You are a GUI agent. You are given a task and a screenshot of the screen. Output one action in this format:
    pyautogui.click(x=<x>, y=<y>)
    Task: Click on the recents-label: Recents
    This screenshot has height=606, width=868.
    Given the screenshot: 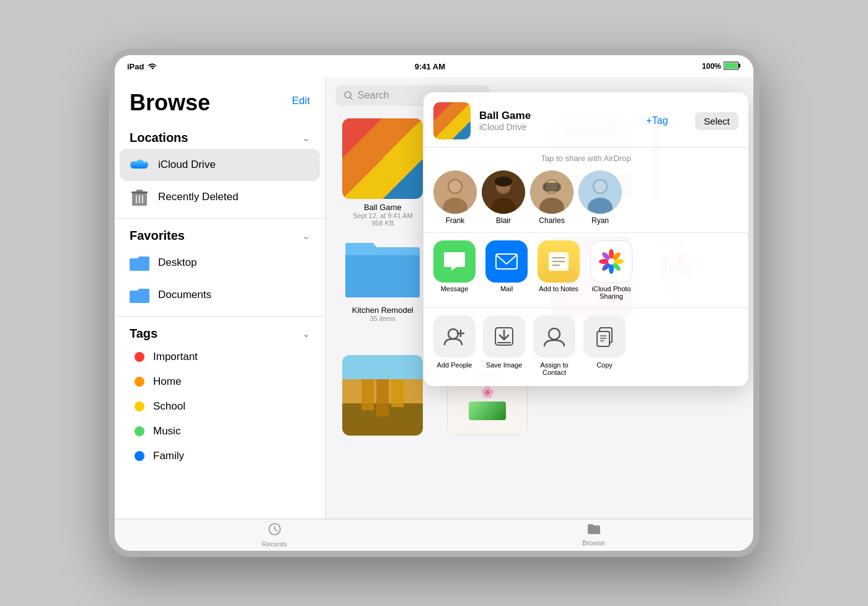 What is the action you would take?
    pyautogui.click(x=274, y=544)
    